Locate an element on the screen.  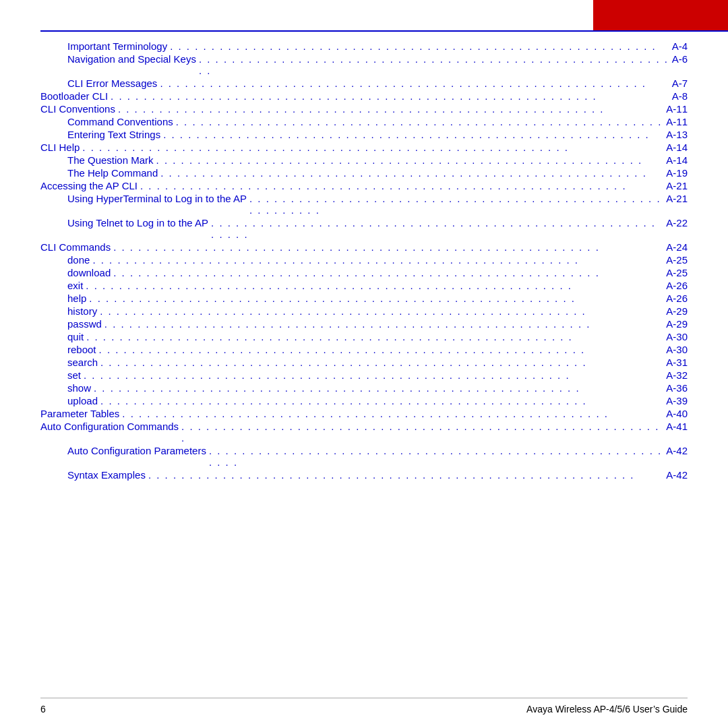
toc-label: upload is located at coordinates (82, 400).